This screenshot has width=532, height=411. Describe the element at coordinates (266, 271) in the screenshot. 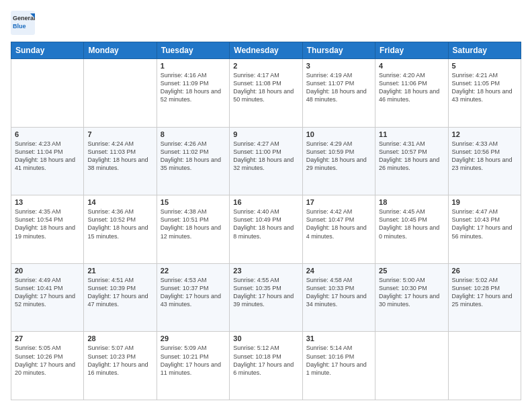

I see `day-number: 23` at that location.